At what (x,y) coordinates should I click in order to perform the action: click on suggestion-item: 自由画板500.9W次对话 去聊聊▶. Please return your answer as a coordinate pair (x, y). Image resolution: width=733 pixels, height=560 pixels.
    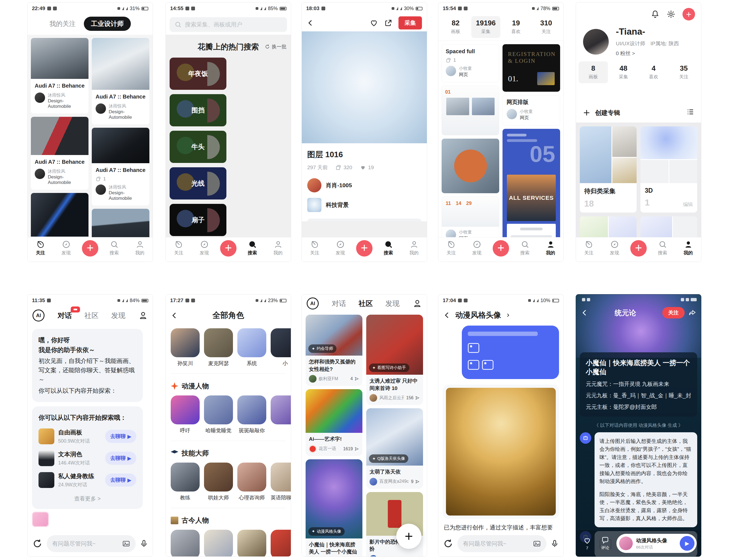
    Looking at the image, I should click on (87, 436).